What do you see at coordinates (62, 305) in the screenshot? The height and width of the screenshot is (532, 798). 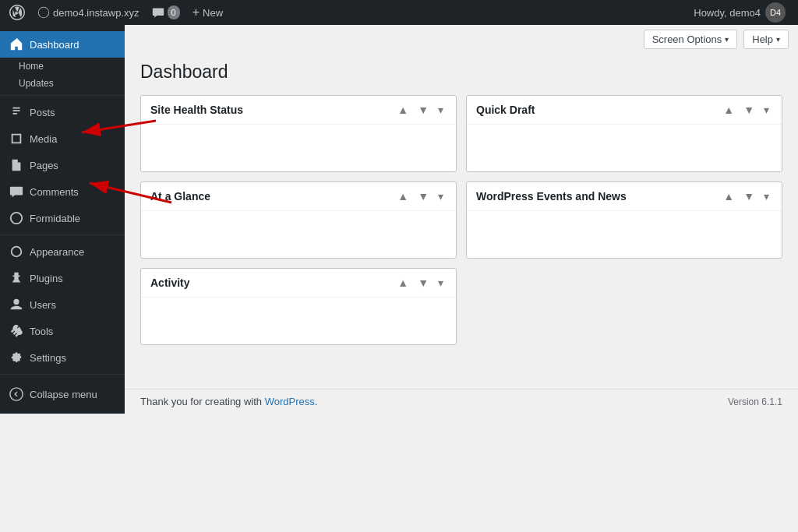 I see `sidebar-item-users: Users` at bounding box center [62, 305].